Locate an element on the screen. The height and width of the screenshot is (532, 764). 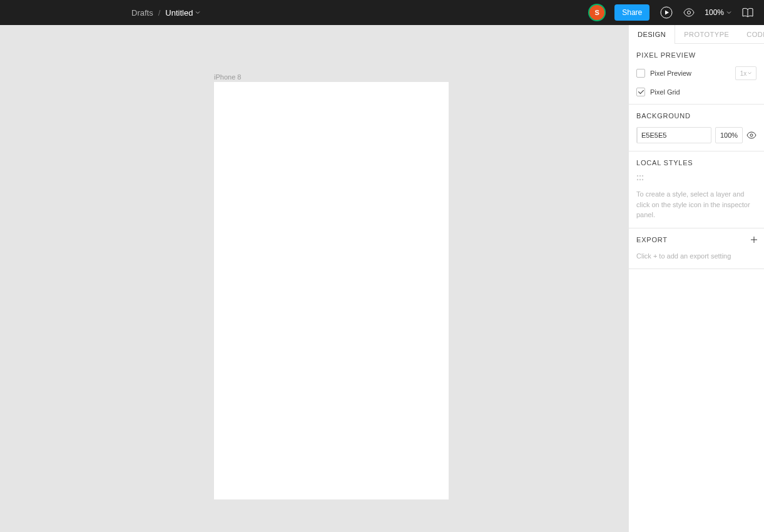
background-hex-input is located at coordinates (675, 135).